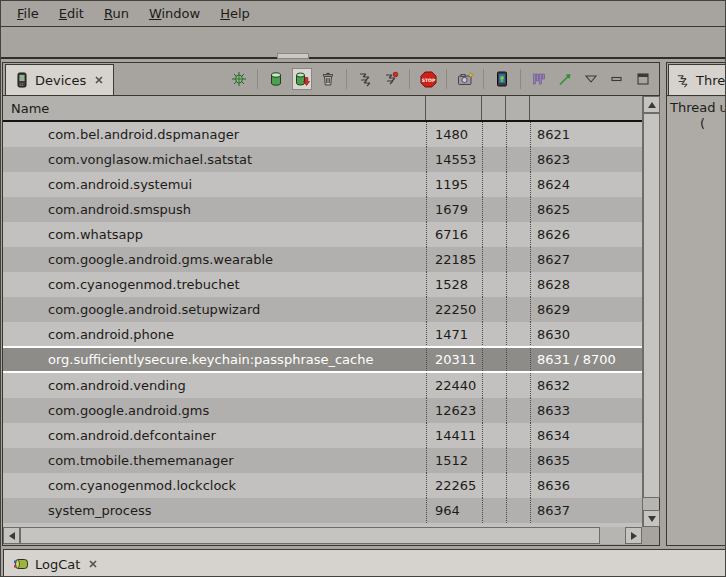 The width and height of the screenshot is (726, 577). I want to click on table-header: Name, so click(322, 109).